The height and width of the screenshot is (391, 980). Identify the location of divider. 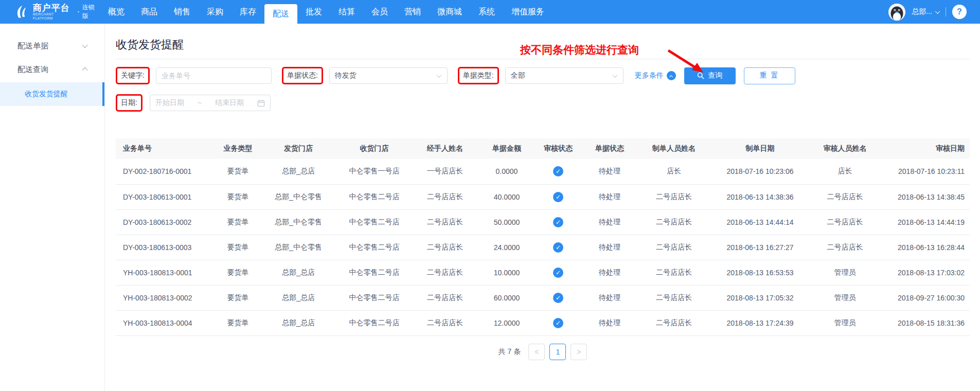
(946, 12).